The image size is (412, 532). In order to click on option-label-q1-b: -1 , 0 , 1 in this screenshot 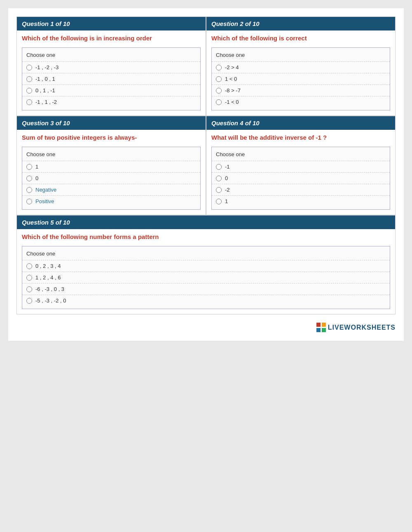, I will do `click(45, 79)`.